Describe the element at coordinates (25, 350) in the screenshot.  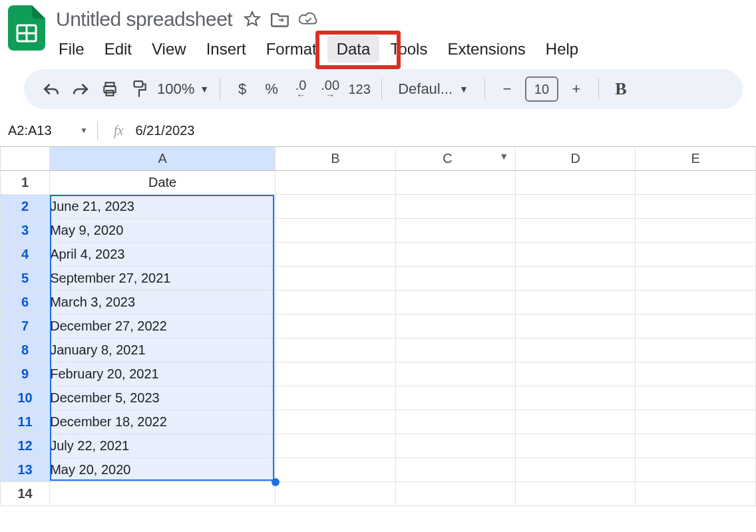
I see `row-header: 8` at that location.